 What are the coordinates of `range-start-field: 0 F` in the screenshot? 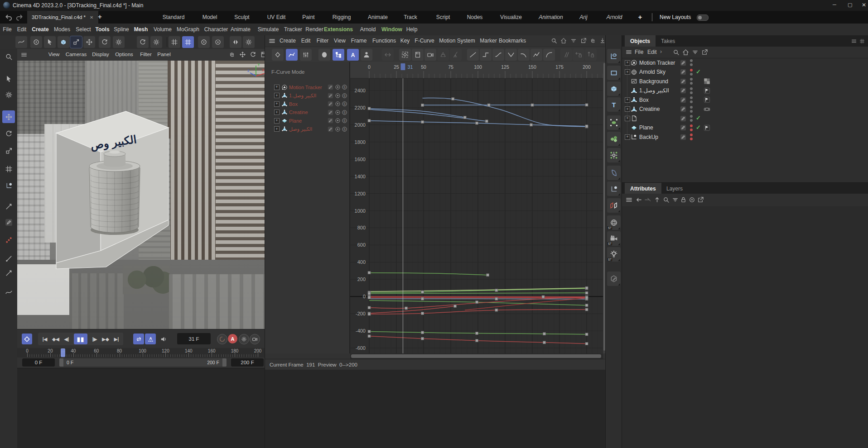 It's located at (39, 362).